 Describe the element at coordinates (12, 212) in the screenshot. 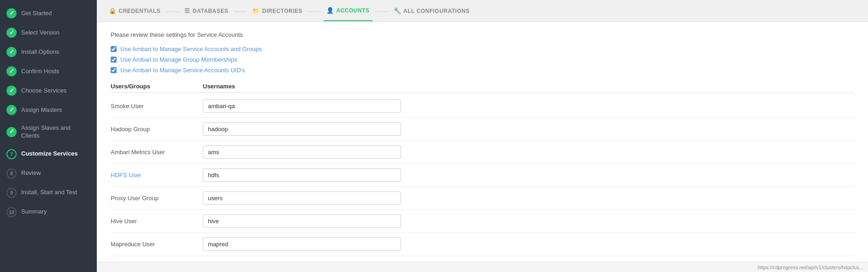

I see `number-icon-summary: 10` at that location.